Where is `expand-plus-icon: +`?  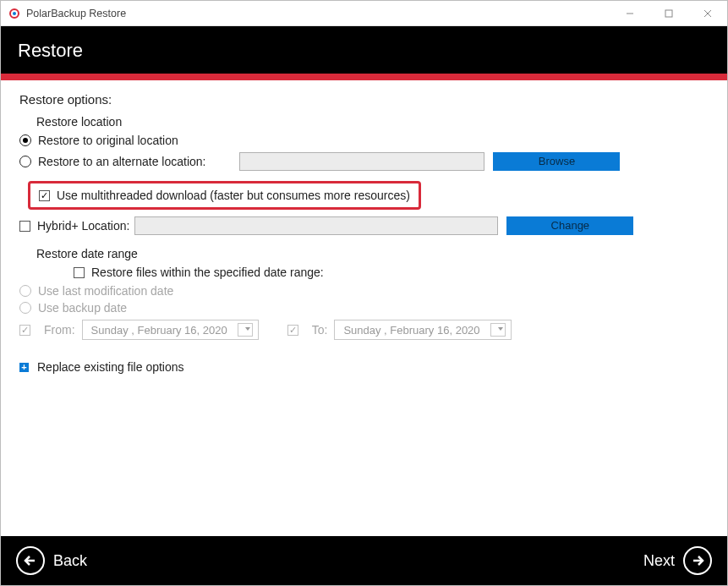
expand-plus-icon: + is located at coordinates (24, 367).